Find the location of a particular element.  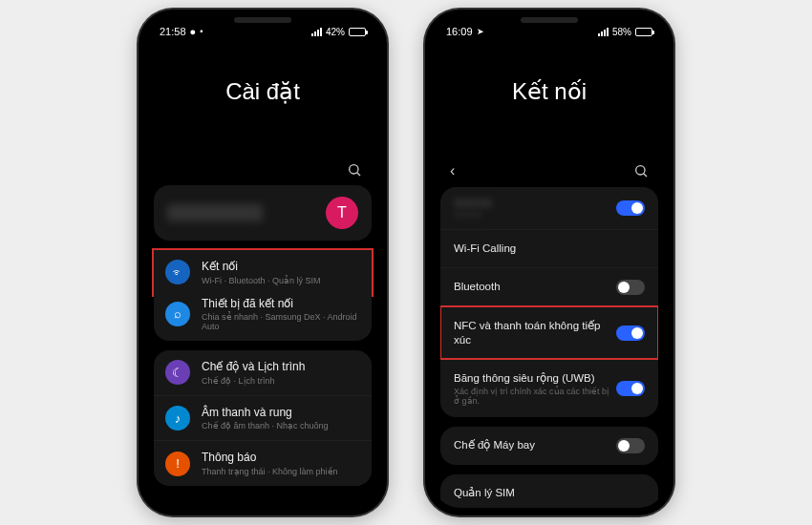

item-title: Âm thanh và rung is located at coordinates (281, 413).